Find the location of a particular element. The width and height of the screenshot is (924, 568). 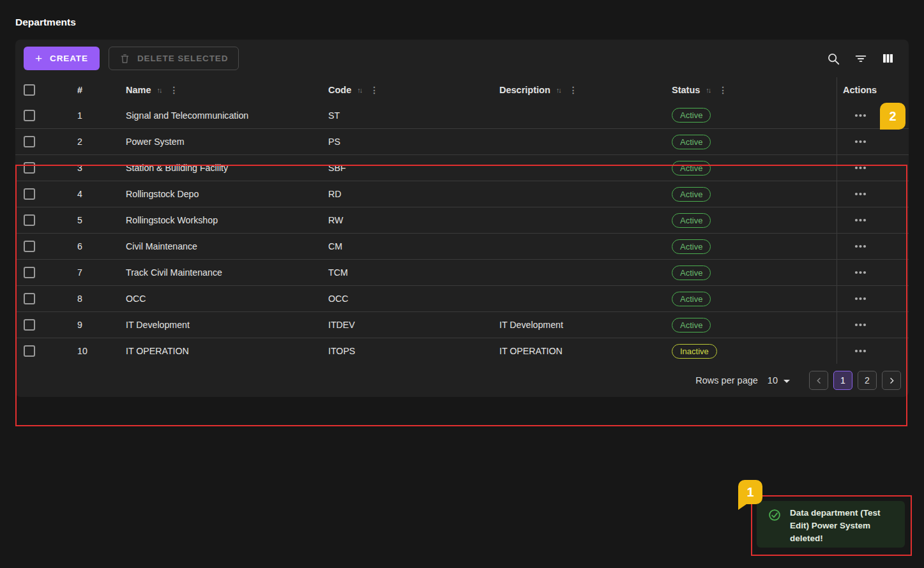

select-all-checkbox is located at coordinates (29, 90).